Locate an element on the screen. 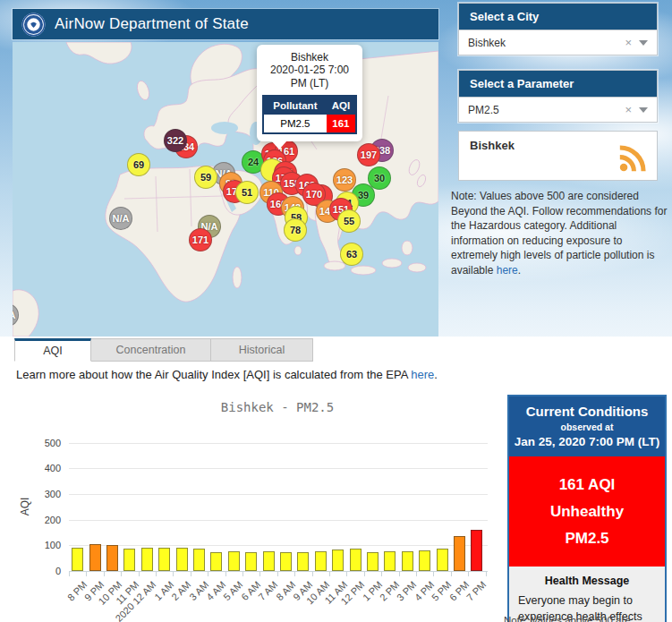  rss-feed-box: Bishkek is located at coordinates (558, 156).